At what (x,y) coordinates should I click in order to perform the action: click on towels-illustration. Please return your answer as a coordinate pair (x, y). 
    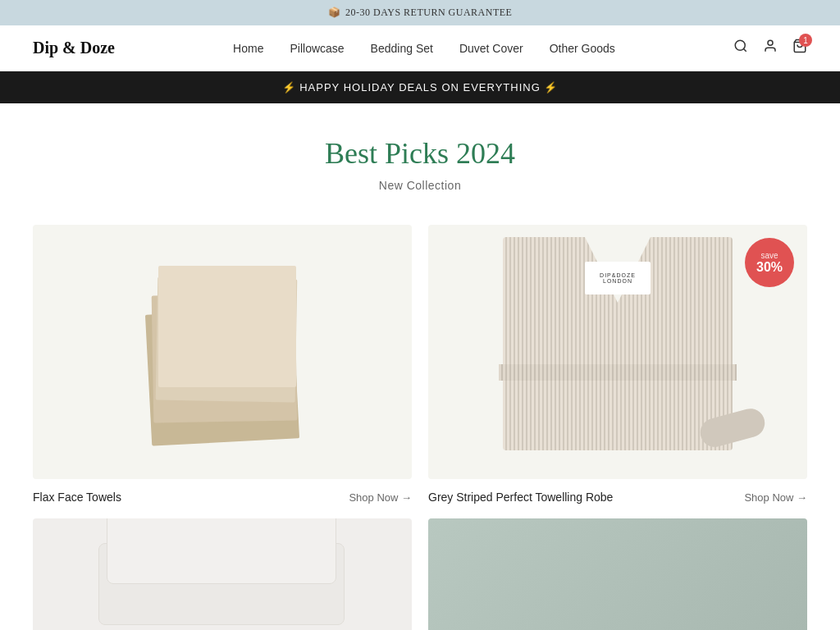
    Looking at the image, I should click on (222, 352).